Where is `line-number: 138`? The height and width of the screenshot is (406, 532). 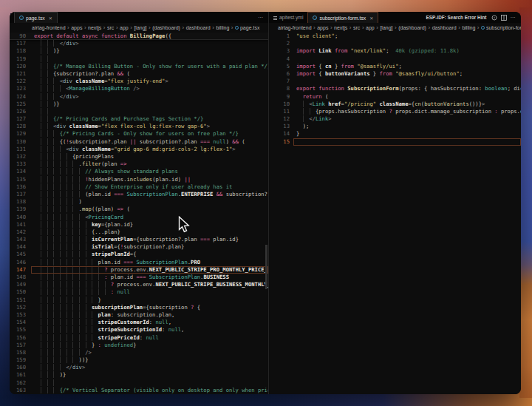 line-number: 138 is located at coordinates (18, 202).